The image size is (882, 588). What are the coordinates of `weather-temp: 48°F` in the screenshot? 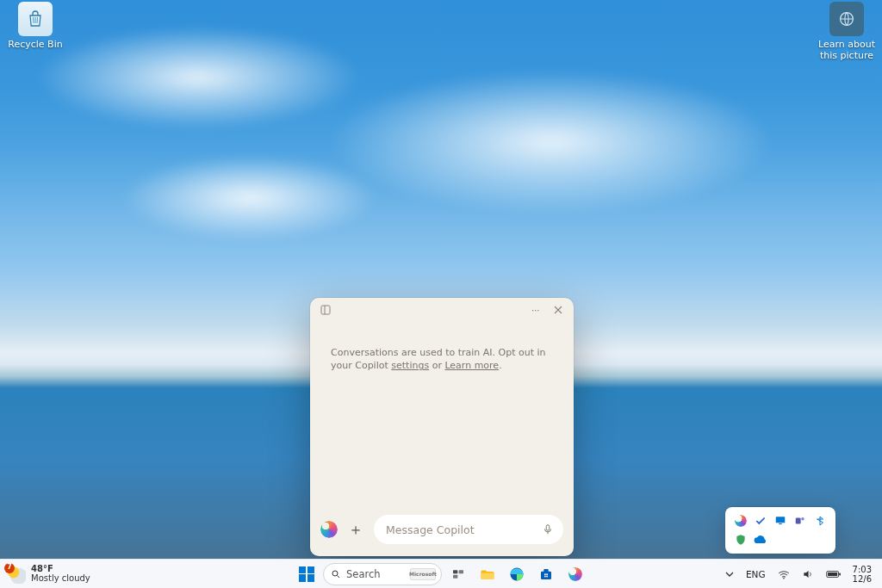 It's located at (60, 570).